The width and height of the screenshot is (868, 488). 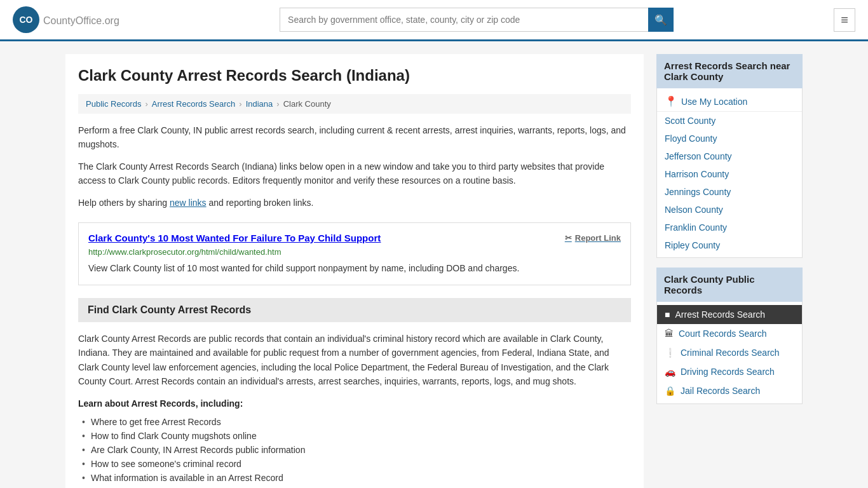 What do you see at coordinates (234, 238) in the screenshot?
I see `record-link-title-link: Clark County's 10 Most Wanted For Failur…` at bounding box center [234, 238].